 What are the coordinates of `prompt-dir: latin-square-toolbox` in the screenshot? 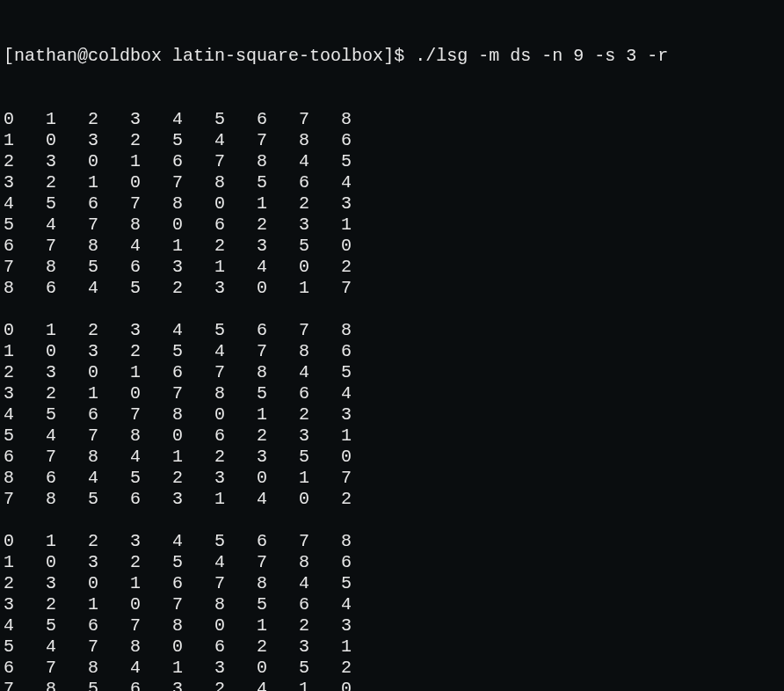 It's located at (278, 56).